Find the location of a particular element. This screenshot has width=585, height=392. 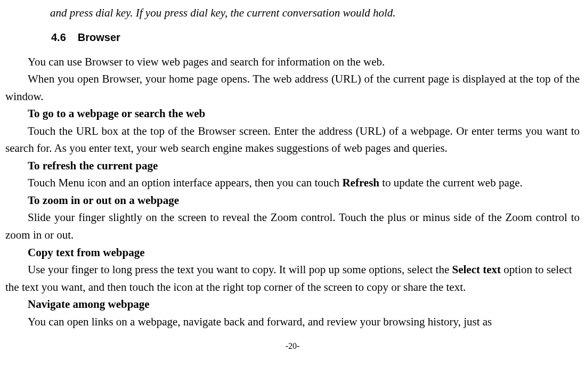

paragraph: You can use Browser to view web pages an… is located at coordinates (292, 62).